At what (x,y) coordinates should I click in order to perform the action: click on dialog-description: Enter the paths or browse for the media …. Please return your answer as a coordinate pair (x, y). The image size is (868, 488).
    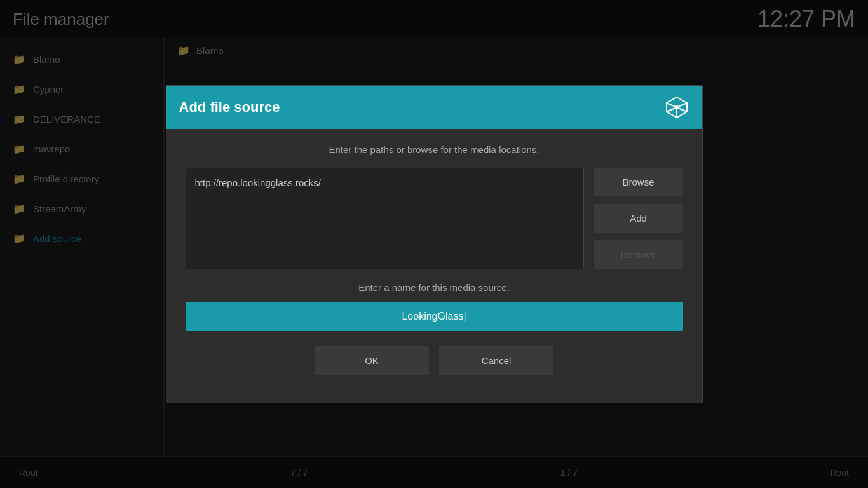
    Looking at the image, I should click on (435, 150).